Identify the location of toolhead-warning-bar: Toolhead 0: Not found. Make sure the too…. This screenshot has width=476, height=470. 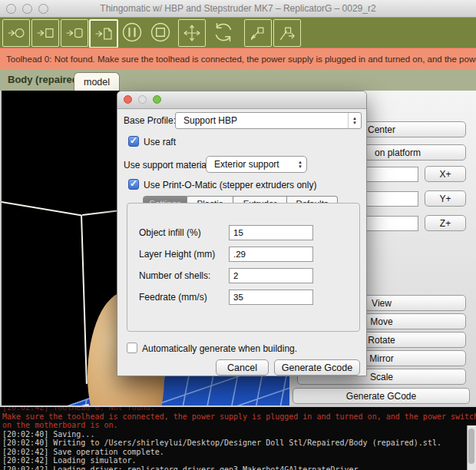
(238, 58).